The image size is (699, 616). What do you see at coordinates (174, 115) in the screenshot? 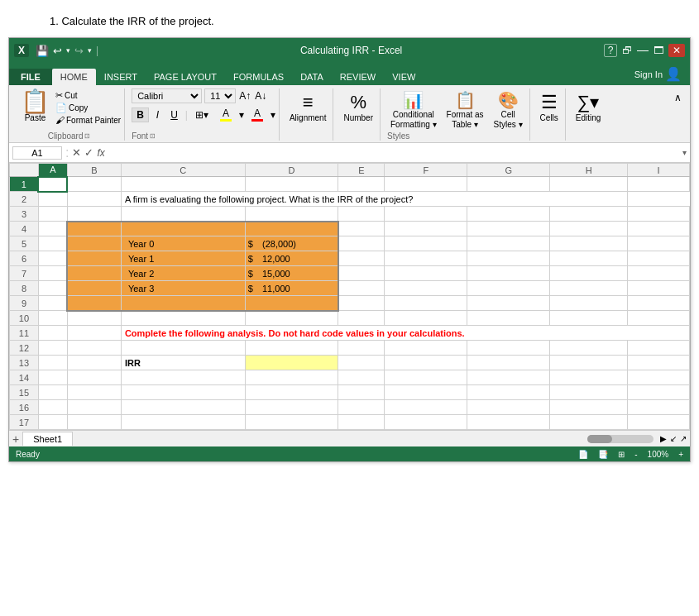
I see `underline-btn: U` at bounding box center [174, 115].